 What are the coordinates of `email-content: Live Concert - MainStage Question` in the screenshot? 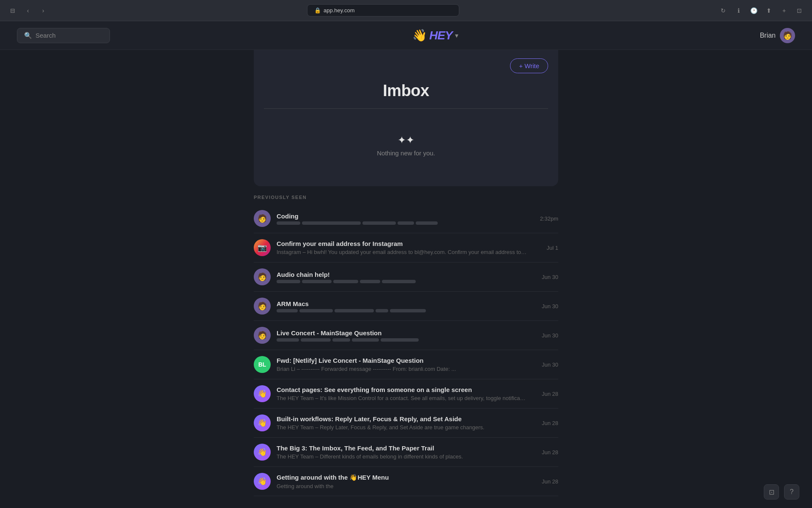 It's located at (402, 335).